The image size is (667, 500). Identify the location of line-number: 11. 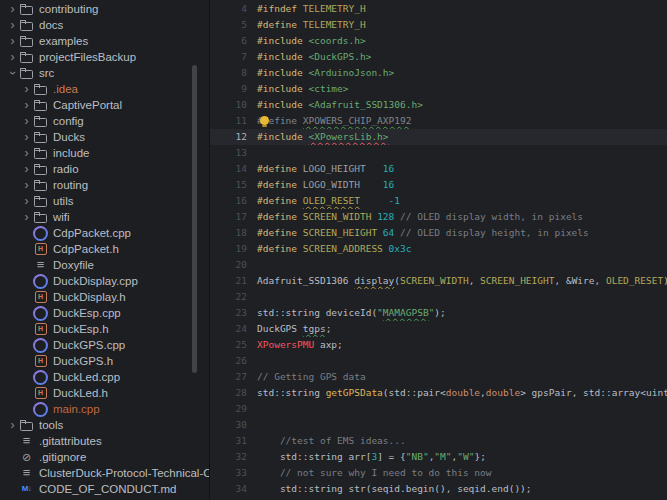
(228, 121).